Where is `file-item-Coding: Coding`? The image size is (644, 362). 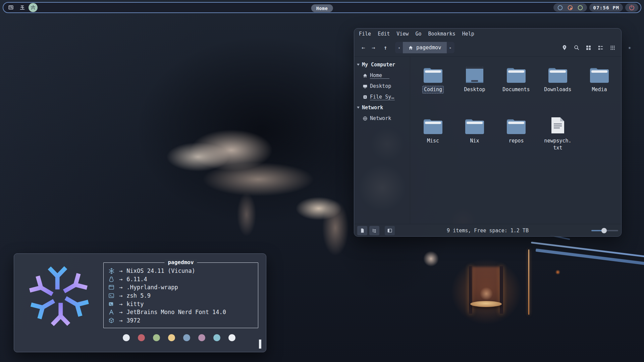
file-item-Coding: Coding is located at coordinates (433, 87).